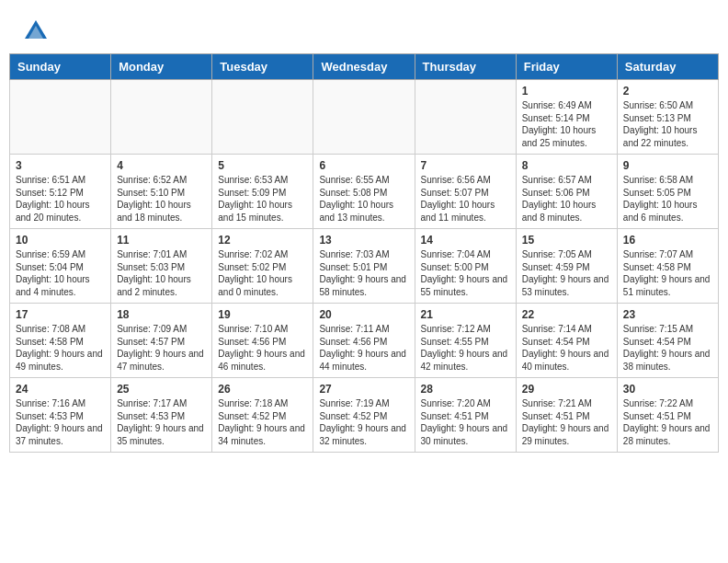 The height and width of the screenshot is (563, 728). I want to click on weekday-header: Sunday, so click(61, 67).